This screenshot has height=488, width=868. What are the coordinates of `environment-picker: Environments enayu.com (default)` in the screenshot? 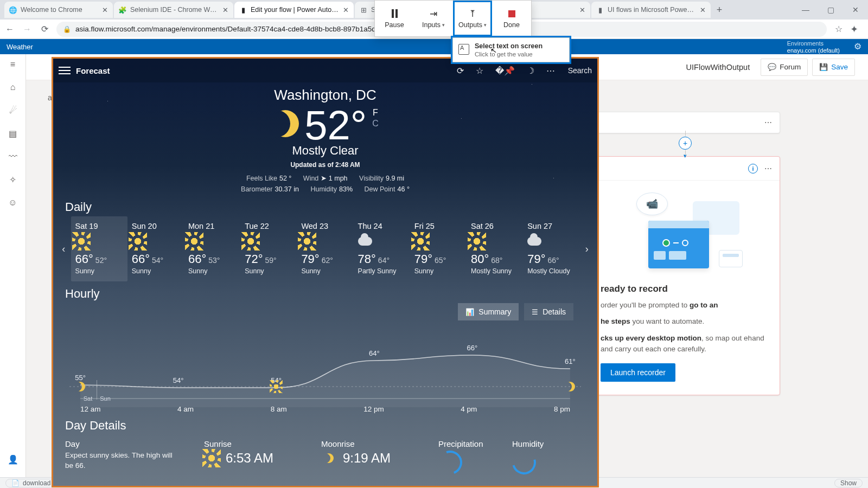 It's located at (814, 47).